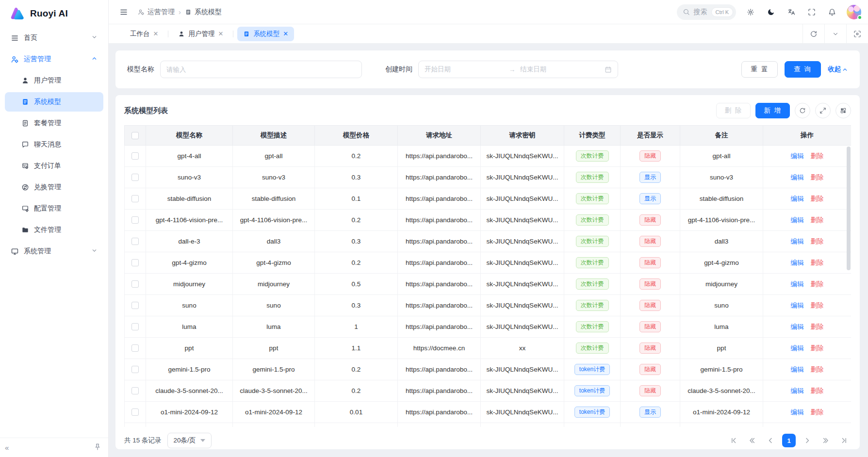 The width and height of the screenshot is (868, 457). I want to click on next-page-button, so click(807, 441).